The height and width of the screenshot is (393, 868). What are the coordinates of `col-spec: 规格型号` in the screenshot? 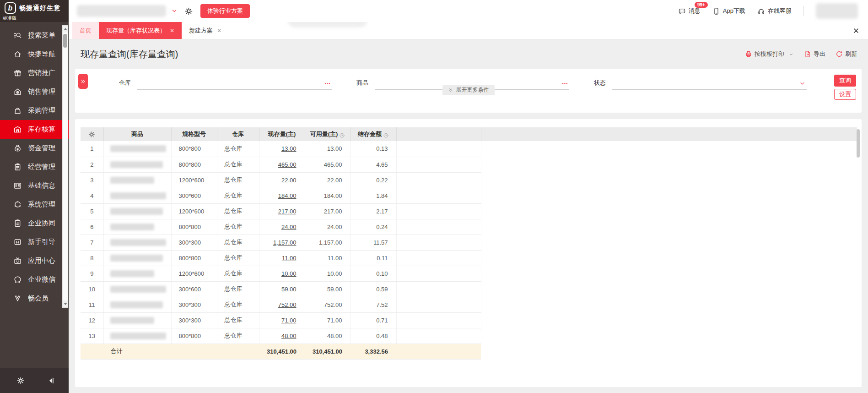 It's located at (194, 134).